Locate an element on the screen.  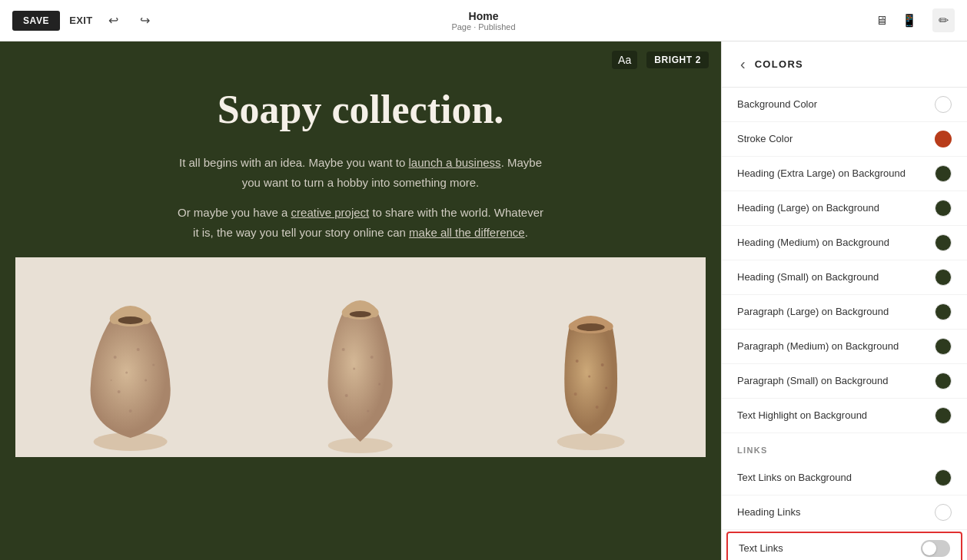
heading-large-row: Heading (Large) on Background is located at coordinates (844, 209).